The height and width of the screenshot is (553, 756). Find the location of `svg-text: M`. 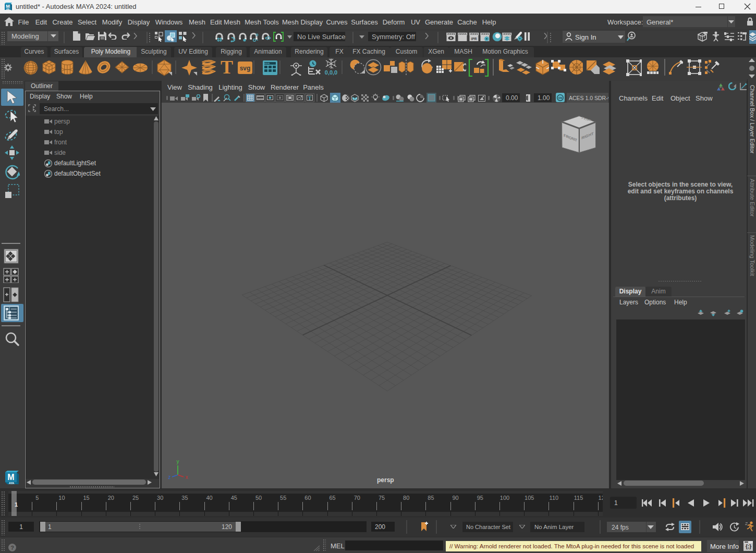

svg-text: M is located at coordinates (10, 477).